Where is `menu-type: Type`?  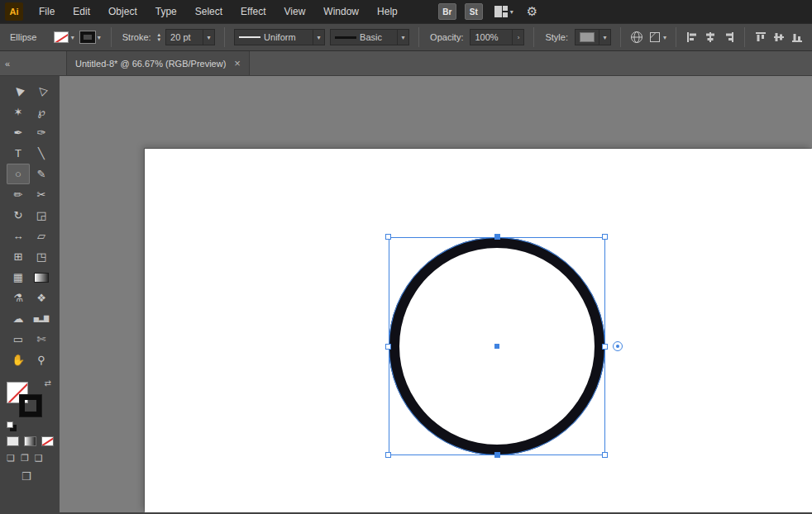 menu-type: Type is located at coordinates (166, 12).